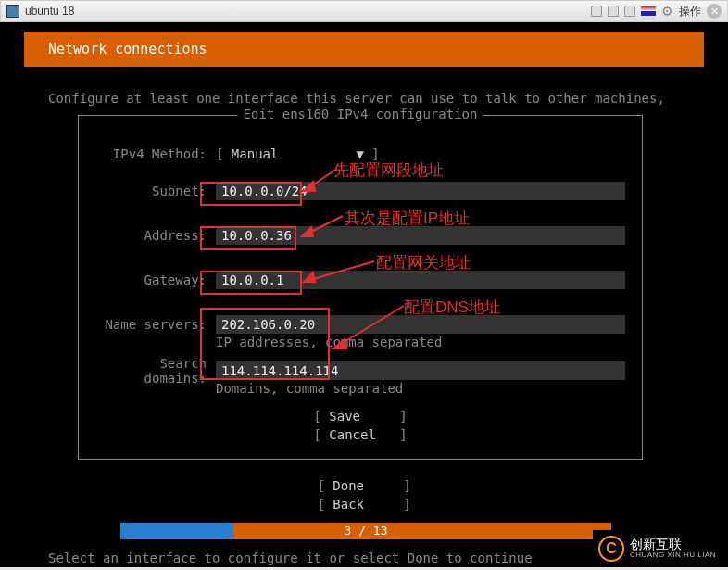 The height and width of the screenshot is (570, 728). I want to click on subnet-input: 10.0.0.0/24, so click(420, 191).